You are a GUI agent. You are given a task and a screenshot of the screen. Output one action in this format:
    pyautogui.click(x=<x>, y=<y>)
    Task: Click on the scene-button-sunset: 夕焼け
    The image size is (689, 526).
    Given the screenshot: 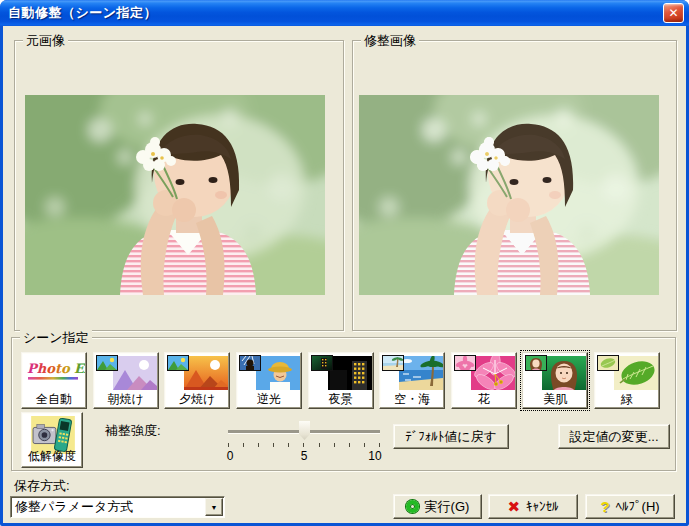 What is the action you would take?
    pyautogui.click(x=197, y=380)
    